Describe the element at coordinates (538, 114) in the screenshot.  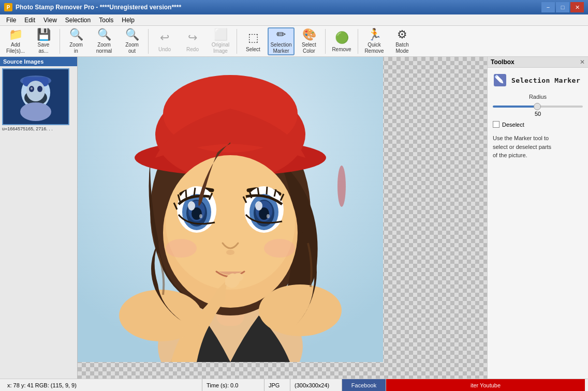
I see `radius-value: 50` at that location.